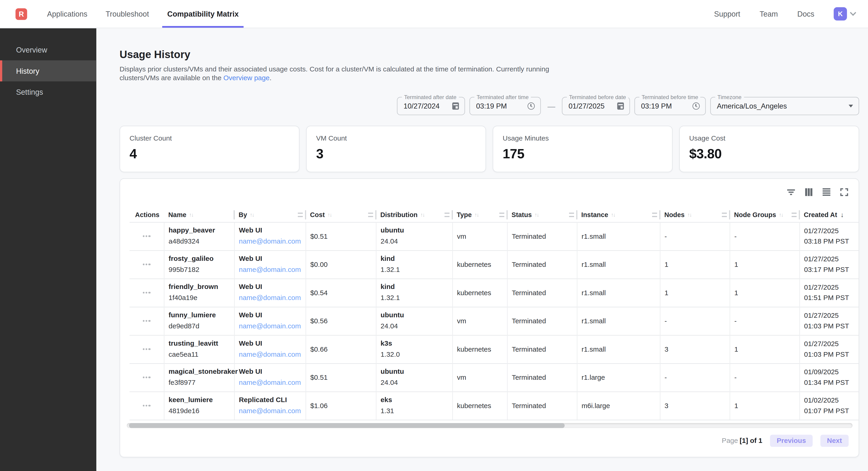  Describe the element at coordinates (67, 14) in the screenshot. I see `tab-applications: Applications` at that location.